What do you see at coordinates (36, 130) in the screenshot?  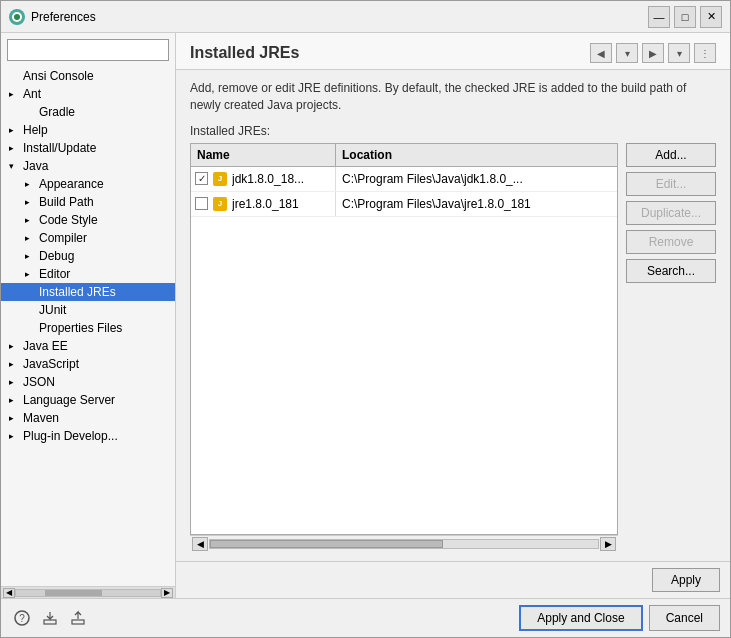 I see `sidebar-item-label: Help` at bounding box center [36, 130].